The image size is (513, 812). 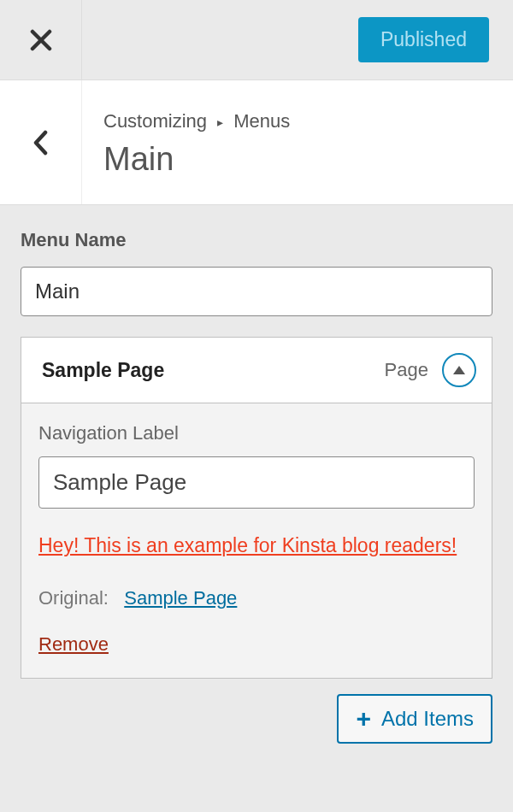 What do you see at coordinates (298, 121) in the screenshot?
I see `breadcrumb: Customizing ▸ Menus` at bounding box center [298, 121].